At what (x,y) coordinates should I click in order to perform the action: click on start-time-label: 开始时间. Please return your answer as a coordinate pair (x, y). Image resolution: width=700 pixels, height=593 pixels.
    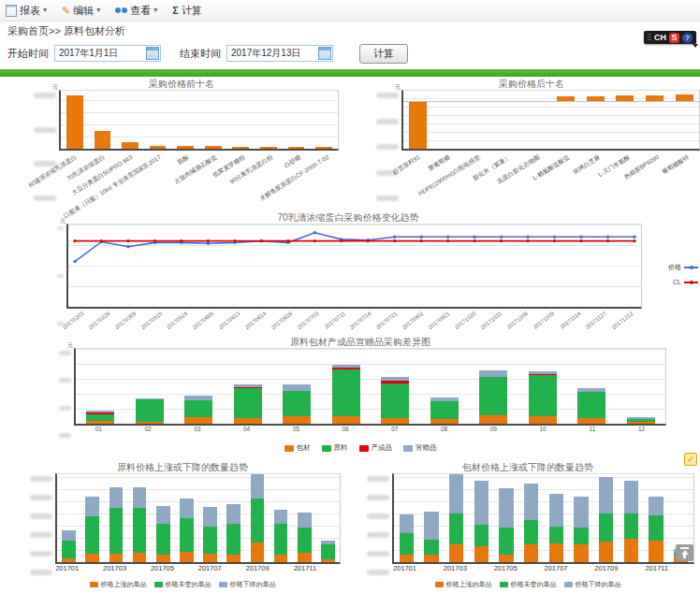
    Looking at the image, I should click on (28, 54).